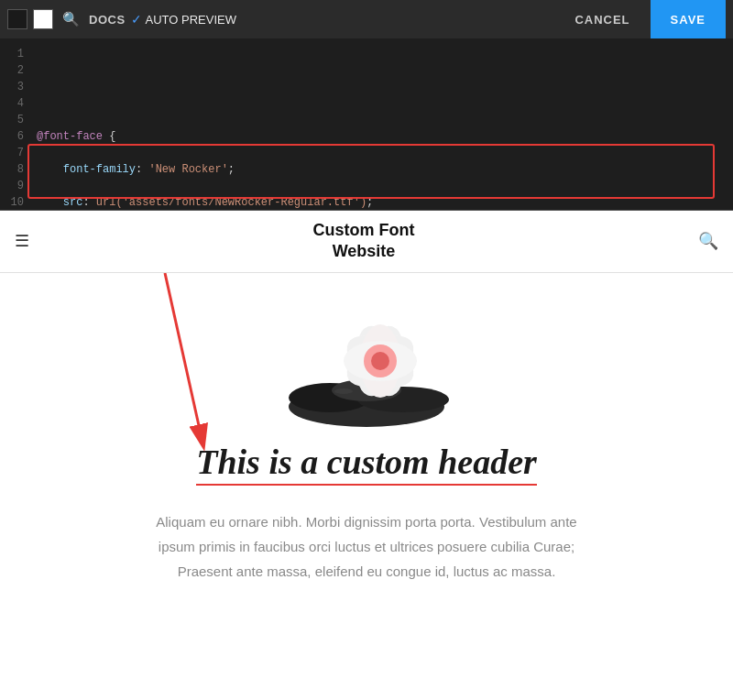  I want to click on code-line: font-family: 'New Rocker';, so click(381, 170).